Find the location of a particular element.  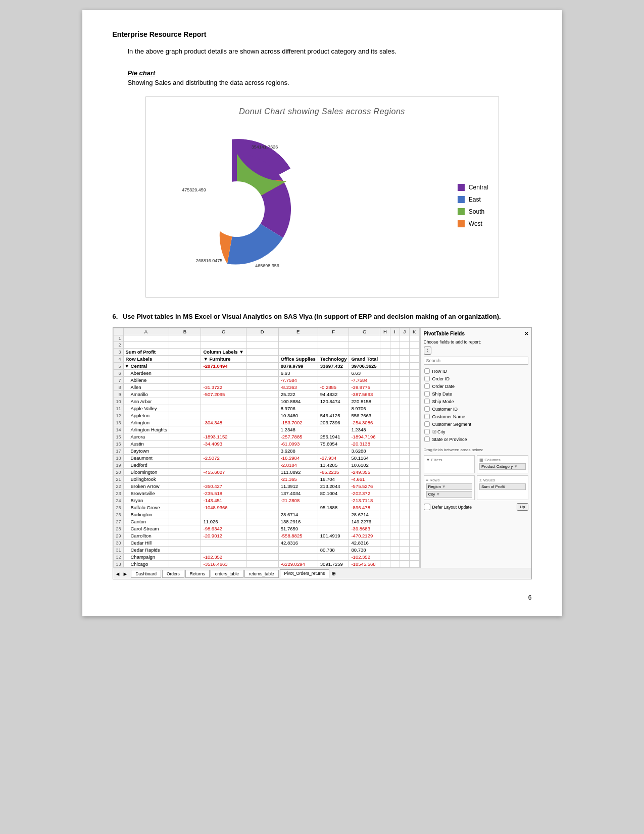

pivot-field-list: Row ID Order ID Order Date Ship Date Shi… is located at coordinates (476, 405).